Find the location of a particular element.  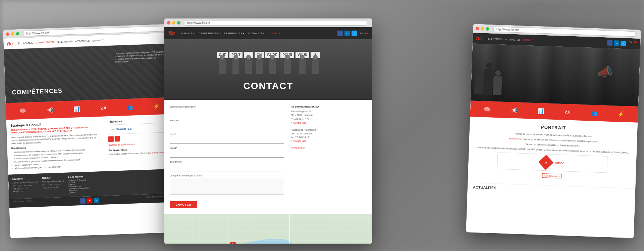

info-email: ✉ info@ftc.ch is located at coordinates (329, 148).